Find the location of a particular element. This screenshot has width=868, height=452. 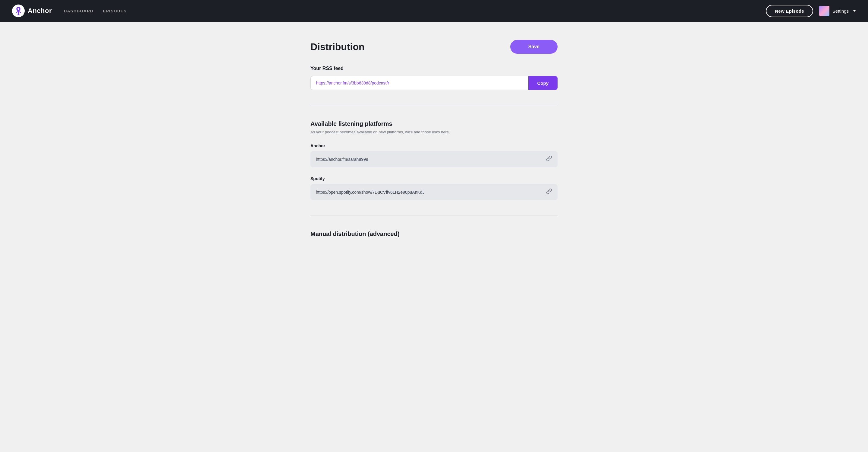

nav-right: New Episode Settings is located at coordinates (811, 11).